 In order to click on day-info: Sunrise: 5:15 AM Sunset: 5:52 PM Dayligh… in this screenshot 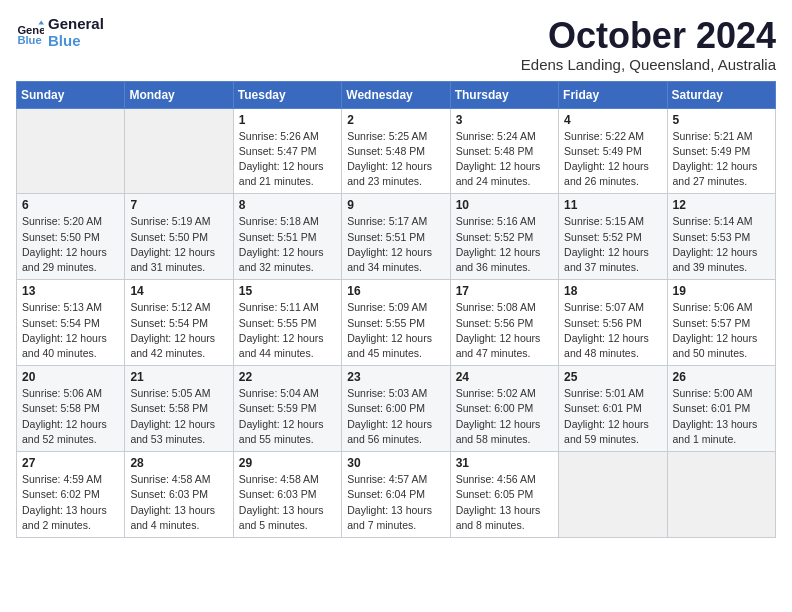, I will do `click(612, 244)`.